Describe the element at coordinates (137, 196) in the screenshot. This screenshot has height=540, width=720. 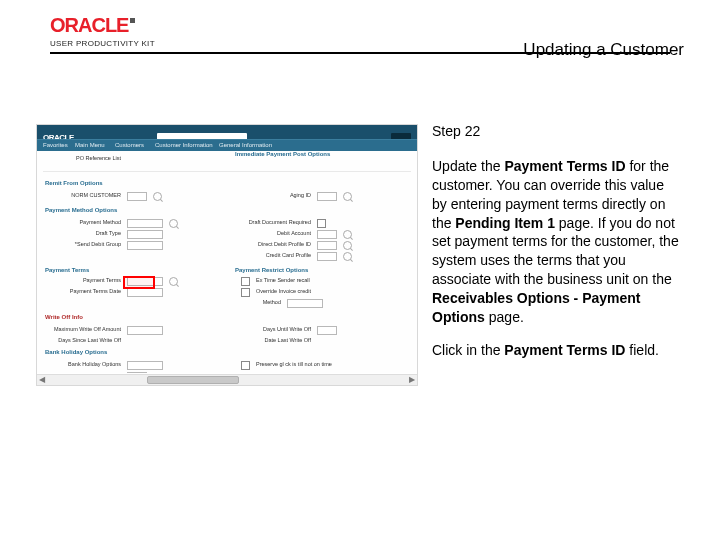
I see `input-field` at that location.